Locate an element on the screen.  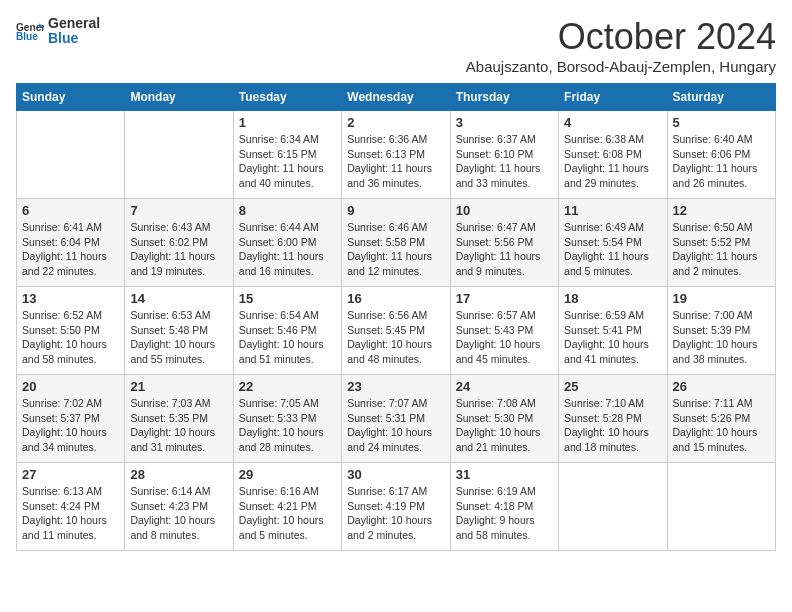
day-number: 26 is located at coordinates (722, 386).